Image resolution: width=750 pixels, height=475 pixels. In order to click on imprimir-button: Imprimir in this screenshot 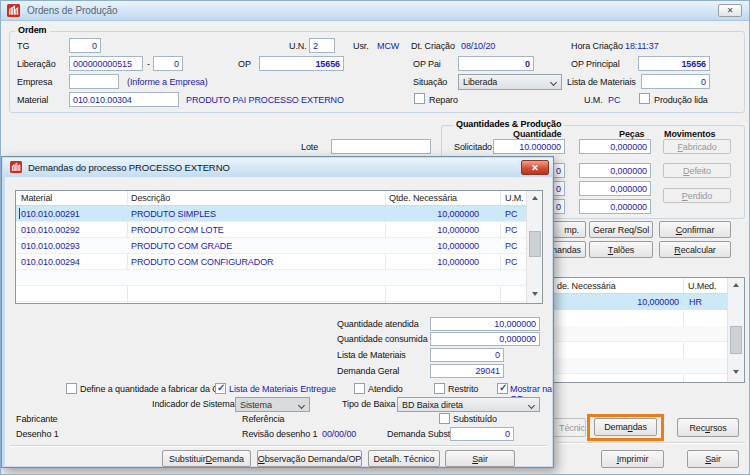, I will do `click(632, 459)`.